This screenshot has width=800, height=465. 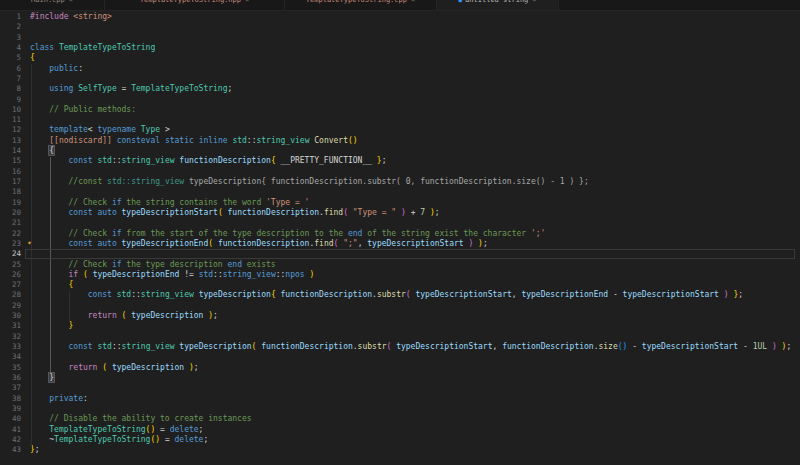 I want to click on code-line: 3, so click(x=400, y=38).